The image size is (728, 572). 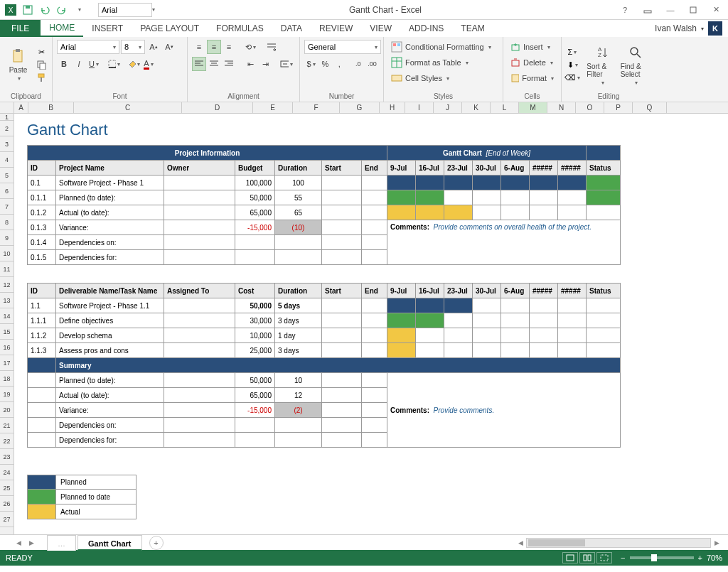 I want to click on row-header: 9, so click(x=7, y=238).